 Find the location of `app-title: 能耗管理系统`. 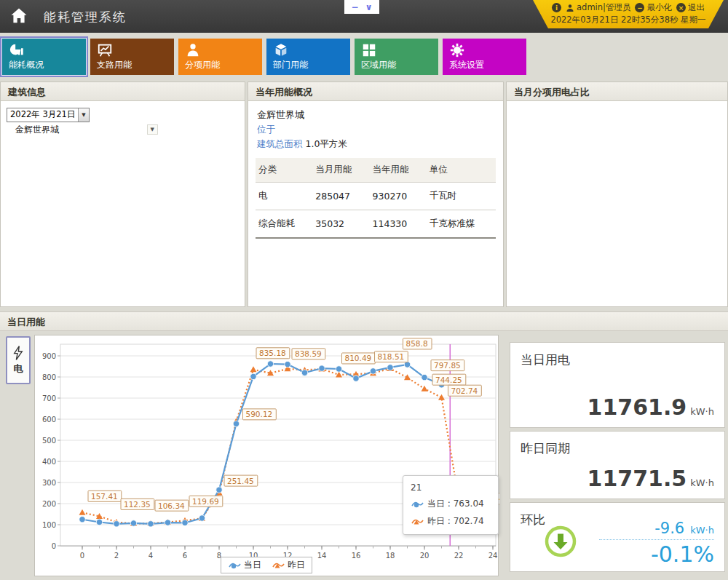

app-title: 能耗管理系统 is located at coordinates (85, 17).